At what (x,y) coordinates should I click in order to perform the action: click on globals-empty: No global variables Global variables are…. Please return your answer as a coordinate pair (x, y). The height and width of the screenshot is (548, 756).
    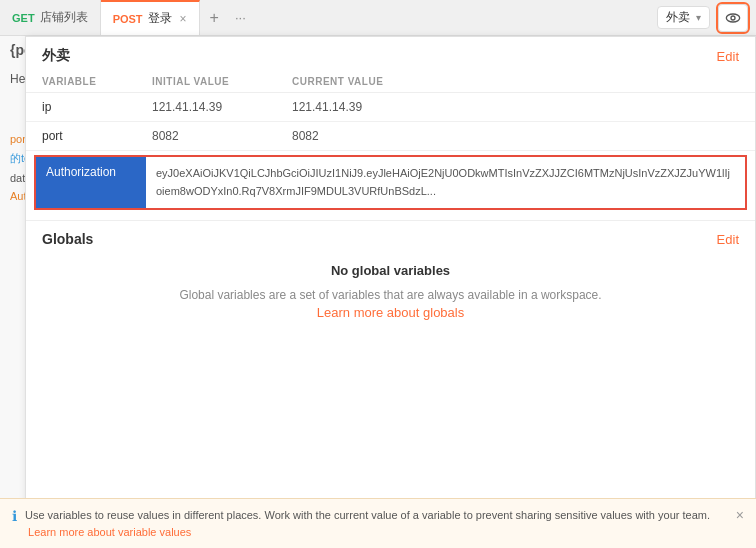
    Looking at the image, I should click on (390, 292).